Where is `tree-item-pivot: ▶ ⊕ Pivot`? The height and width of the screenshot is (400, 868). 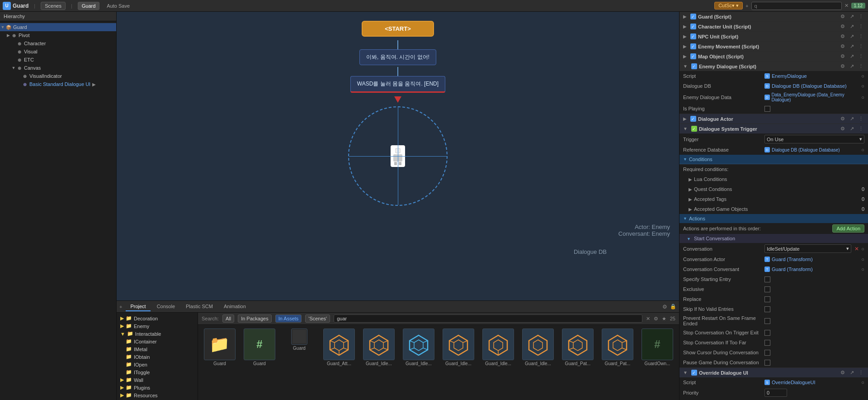
tree-item-pivot: ▶ ⊕ Pivot is located at coordinates (58, 35).